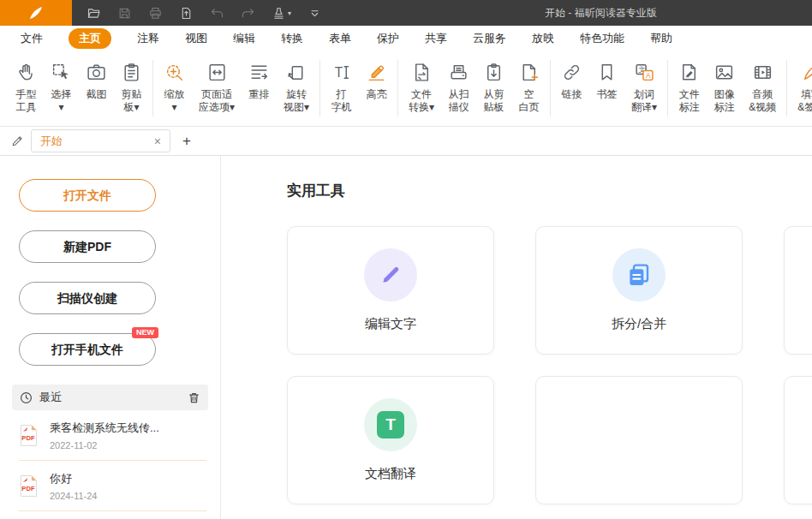 The height and width of the screenshot is (519, 812). Describe the element at coordinates (281, 14) in the screenshot. I see `stamp-icon: ▾` at that location.